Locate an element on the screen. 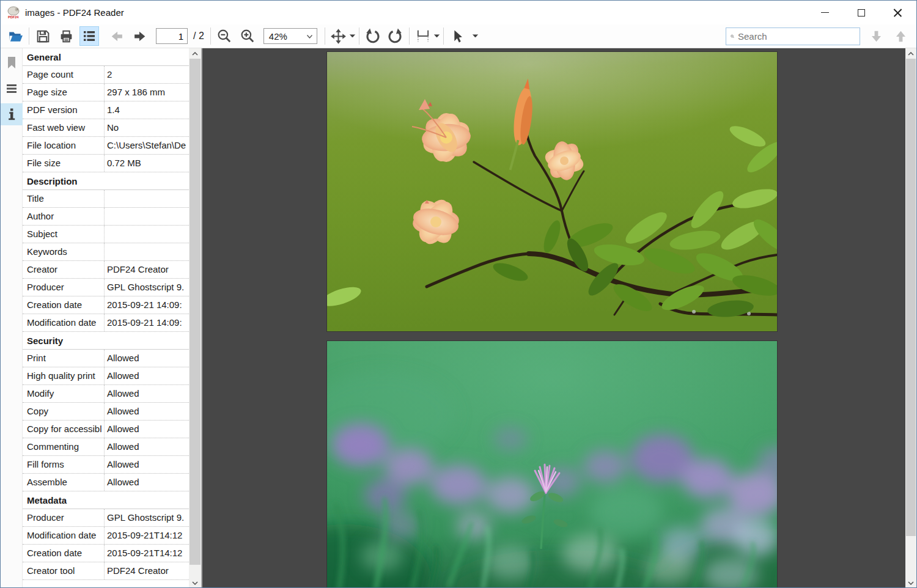 The image size is (917, 588). info-panel-scrollbar is located at coordinates (195, 318).